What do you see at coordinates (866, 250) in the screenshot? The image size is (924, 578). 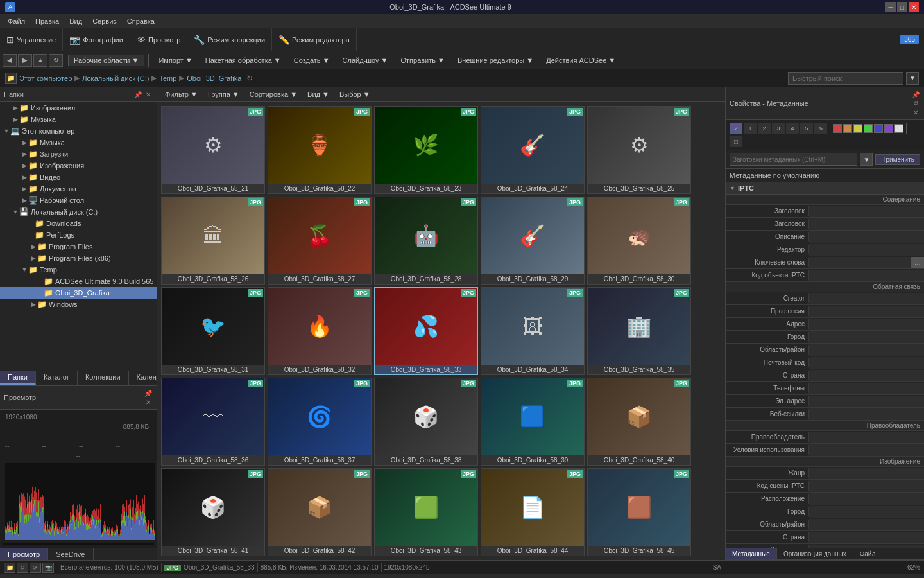 I see `meta-editor-input` at bounding box center [866, 250].